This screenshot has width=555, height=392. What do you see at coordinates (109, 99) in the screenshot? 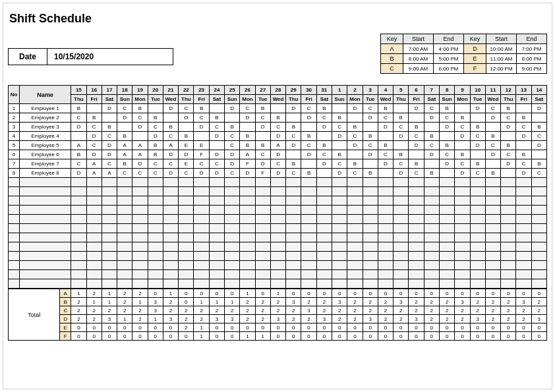
I see `day-name: Sat` at bounding box center [109, 99].